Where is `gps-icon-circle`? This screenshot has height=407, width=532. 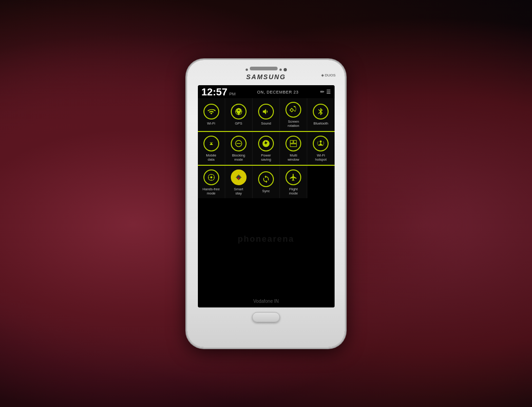
gps-icon-circle is located at coordinates (239, 112).